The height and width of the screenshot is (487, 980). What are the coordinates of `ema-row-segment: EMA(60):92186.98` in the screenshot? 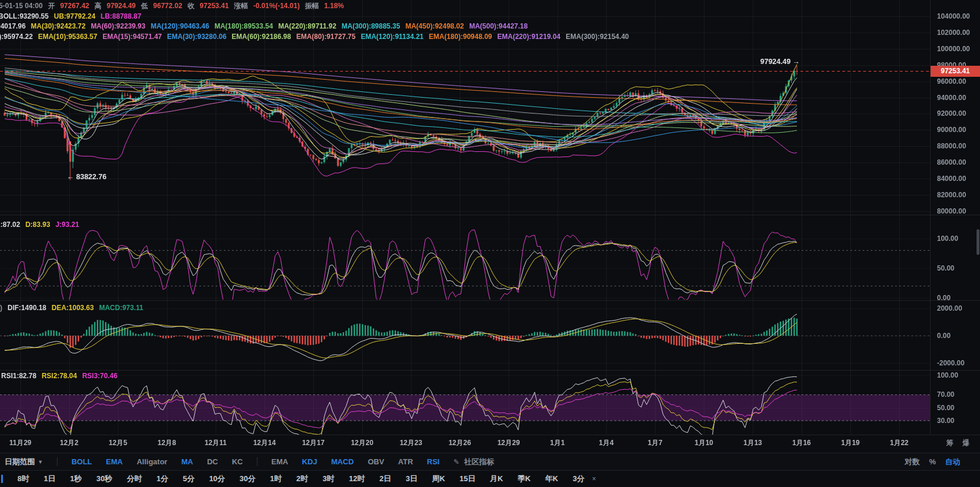 It's located at (262, 37).